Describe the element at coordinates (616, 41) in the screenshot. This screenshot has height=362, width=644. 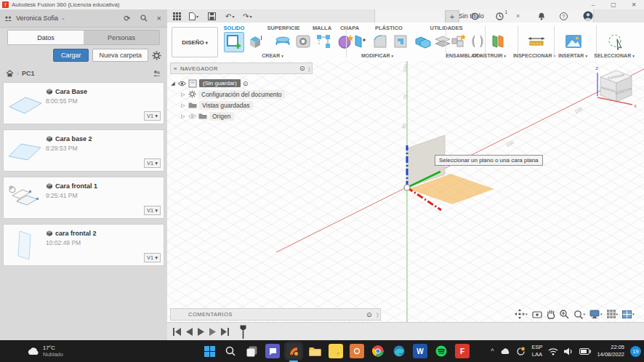
I see `select-tool-button` at that location.